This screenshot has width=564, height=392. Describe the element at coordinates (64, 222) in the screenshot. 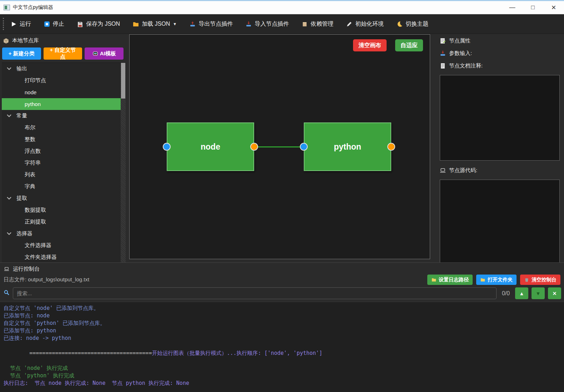

I see `tree-item-regex-extract: 正则提取` at that location.